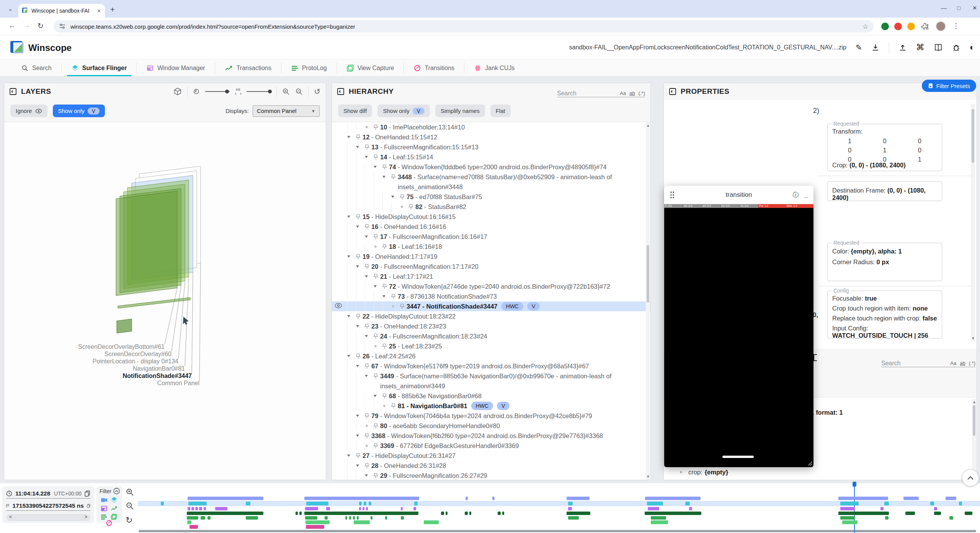 This screenshot has width=980, height=533. I want to click on new-tab-button: +, so click(113, 10).